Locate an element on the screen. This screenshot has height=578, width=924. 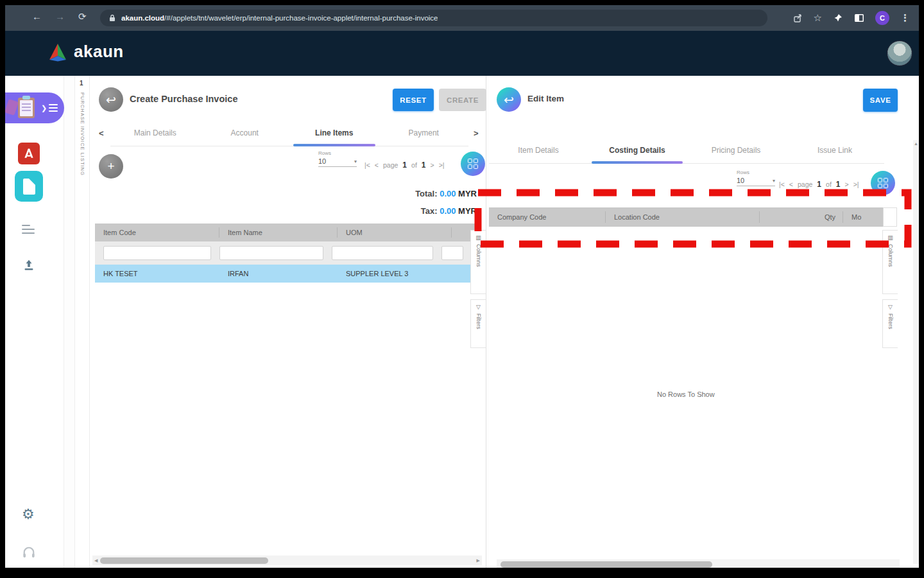
brand-name: akaun is located at coordinates (99, 51).